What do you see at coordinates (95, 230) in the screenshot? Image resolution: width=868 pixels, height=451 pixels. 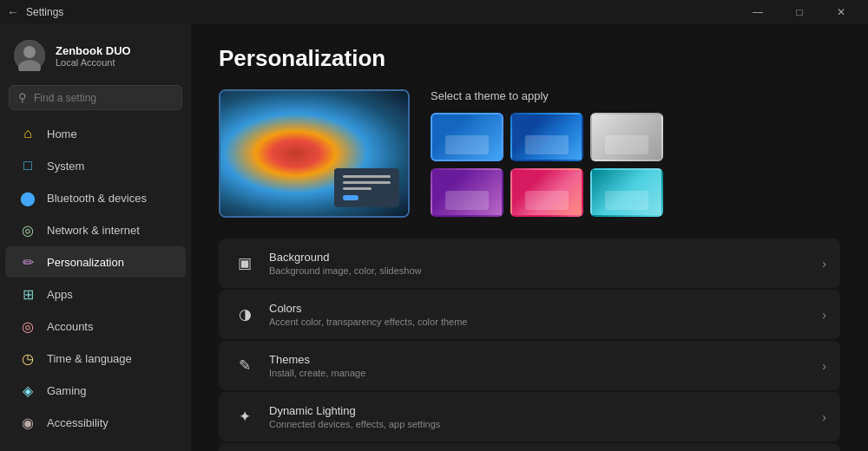 I see `sidebar-item-network: ◎Network & internet` at bounding box center [95, 230].